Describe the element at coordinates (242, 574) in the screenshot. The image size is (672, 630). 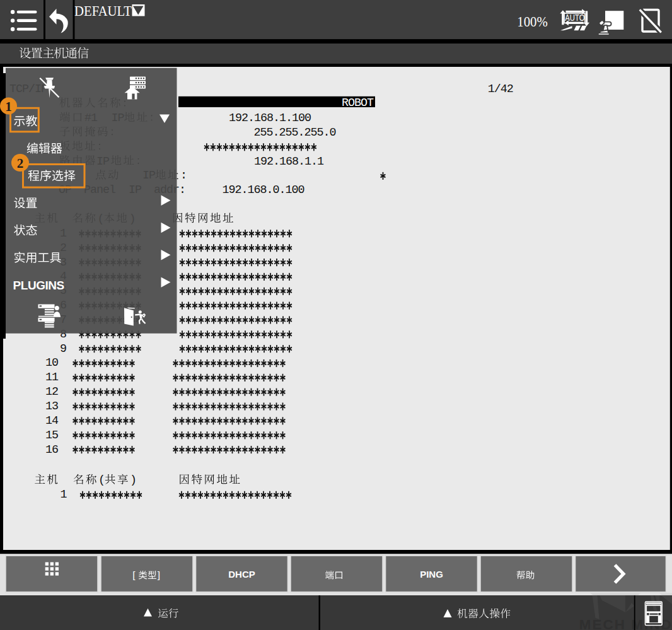
I see `svg-text: DHCP` at that location.